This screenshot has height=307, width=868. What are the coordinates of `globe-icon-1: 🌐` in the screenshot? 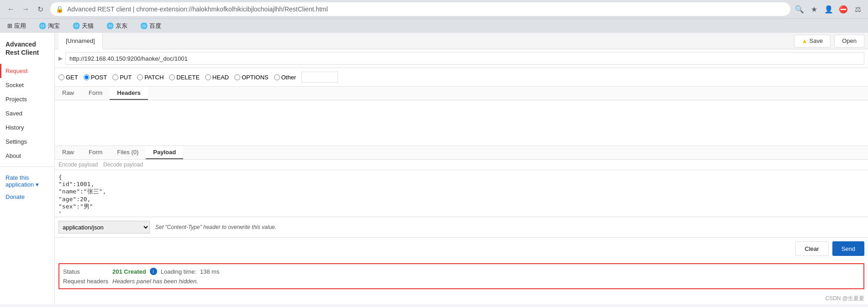 It's located at (42, 26).